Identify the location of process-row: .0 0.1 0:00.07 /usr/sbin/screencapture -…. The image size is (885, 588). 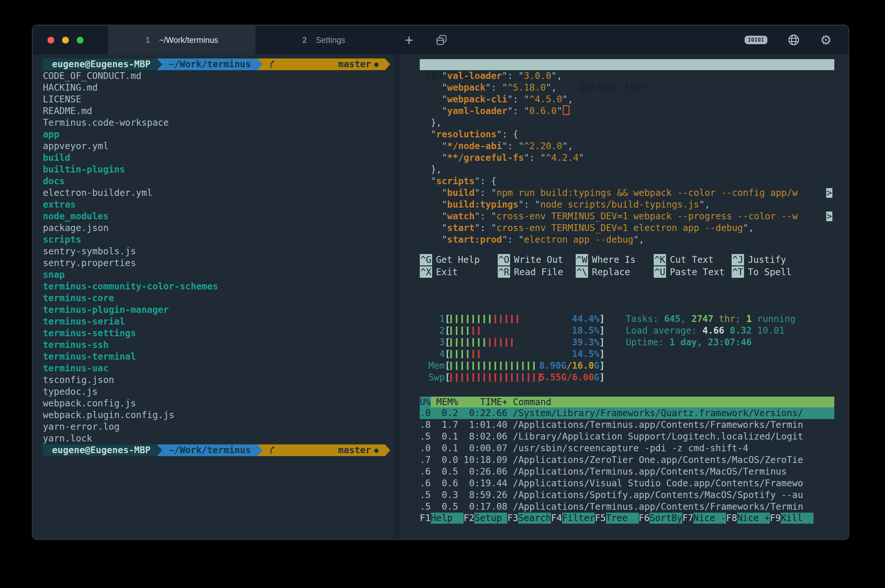
(627, 448).